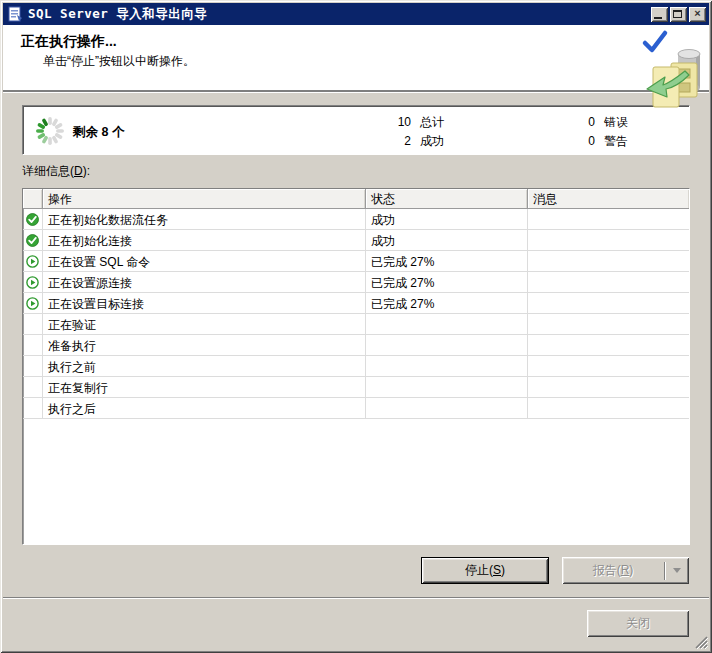 The height and width of the screenshot is (653, 712). What do you see at coordinates (579, 122) in the screenshot?
I see `stat-error-value: 0` at bounding box center [579, 122].